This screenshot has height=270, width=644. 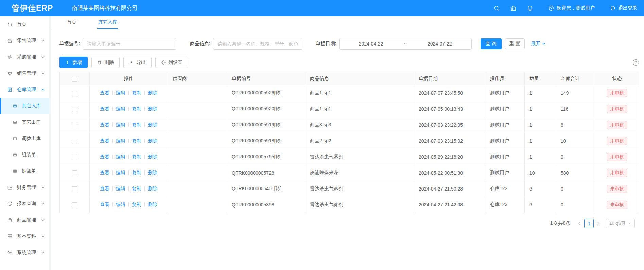 I want to click on sidebar-item-assembly-order: 组装单, so click(x=24, y=155).